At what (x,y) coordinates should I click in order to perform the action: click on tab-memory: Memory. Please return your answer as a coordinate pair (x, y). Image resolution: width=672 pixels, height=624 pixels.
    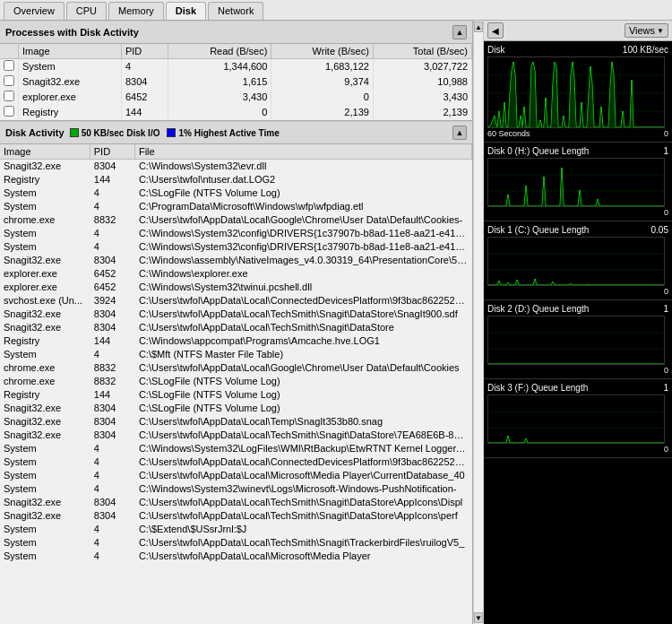
    Looking at the image, I should click on (136, 11).